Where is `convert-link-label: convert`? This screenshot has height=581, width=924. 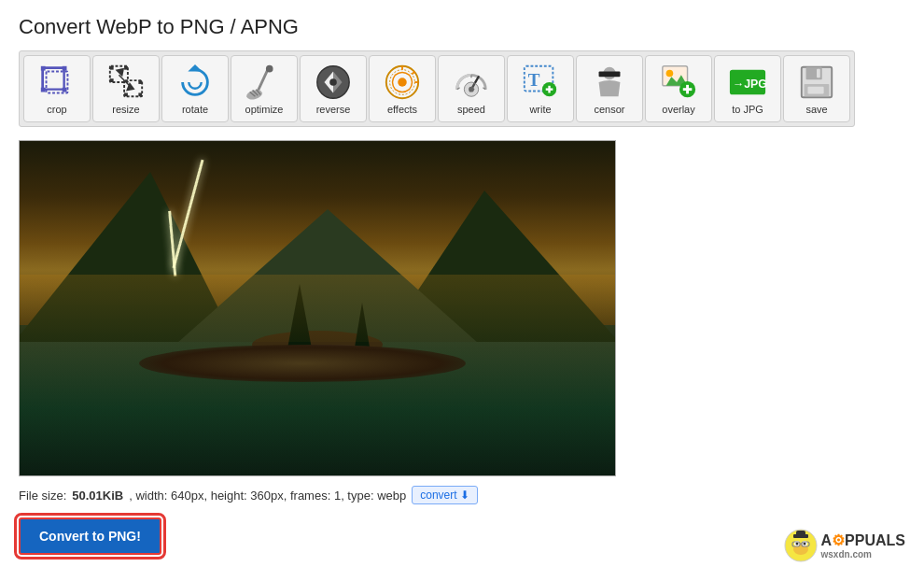 convert-link-label: convert is located at coordinates (439, 495).